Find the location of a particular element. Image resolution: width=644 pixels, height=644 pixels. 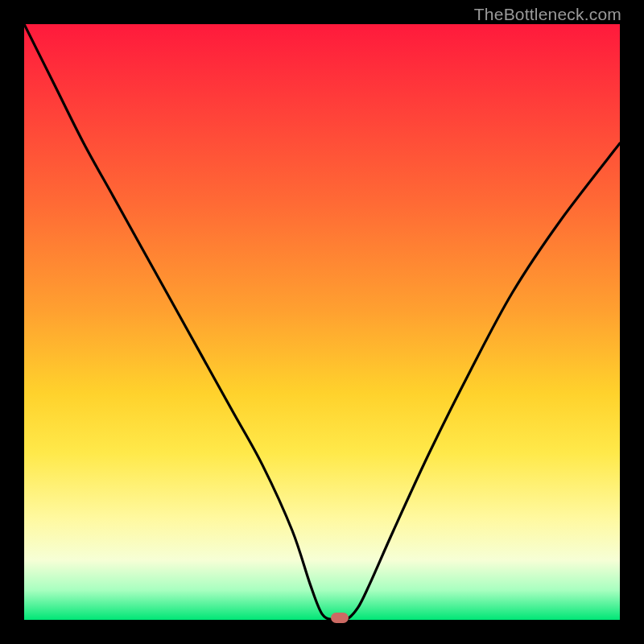

optimal-point-marker is located at coordinates (340, 618).